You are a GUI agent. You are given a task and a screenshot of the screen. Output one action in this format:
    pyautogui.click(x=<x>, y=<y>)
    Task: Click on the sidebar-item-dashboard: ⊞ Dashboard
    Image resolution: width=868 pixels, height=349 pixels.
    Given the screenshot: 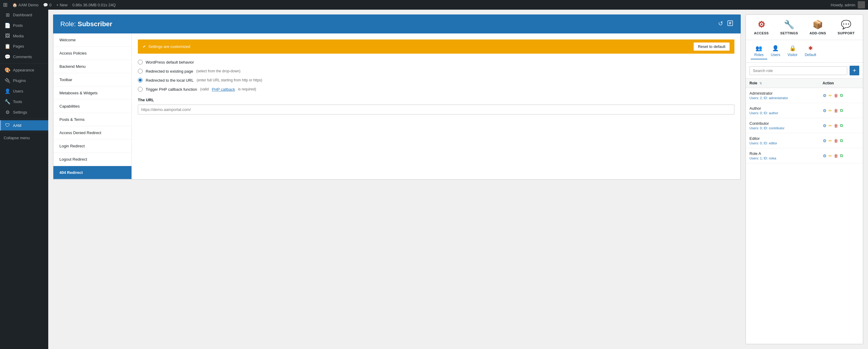 What is the action you would take?
    pyautogui.click(x=24, y=15)
    